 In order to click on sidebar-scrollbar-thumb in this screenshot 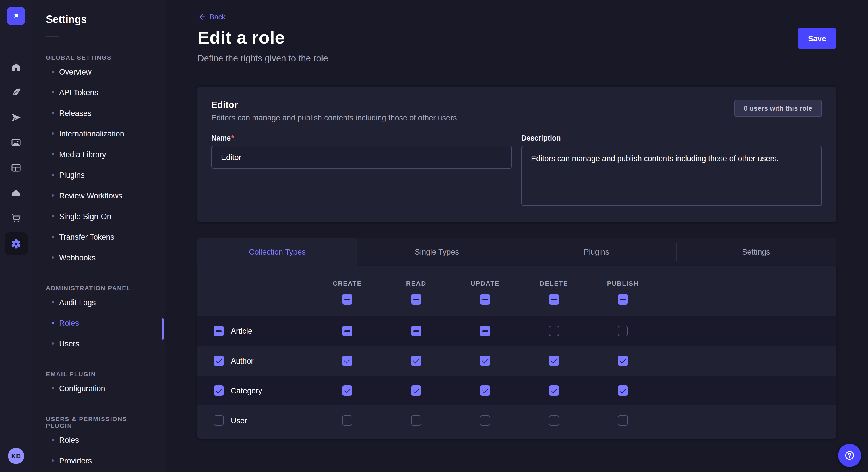, I will do `click(163, 329)`.